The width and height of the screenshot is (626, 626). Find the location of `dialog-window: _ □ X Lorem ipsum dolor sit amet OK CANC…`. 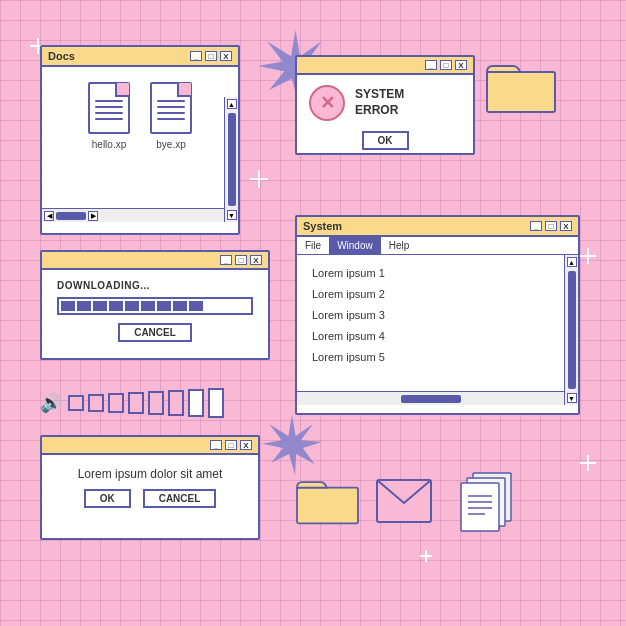

dialog-window: _ □ X Lorem ipsum dolor sit amet OK CANC… is located at coordinates (150, 488).